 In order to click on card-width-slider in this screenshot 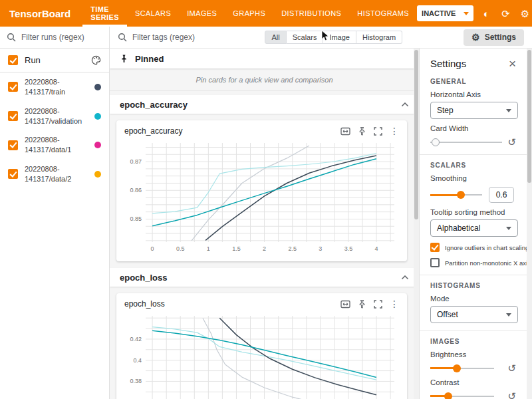, I will do `click(466, 142)`.